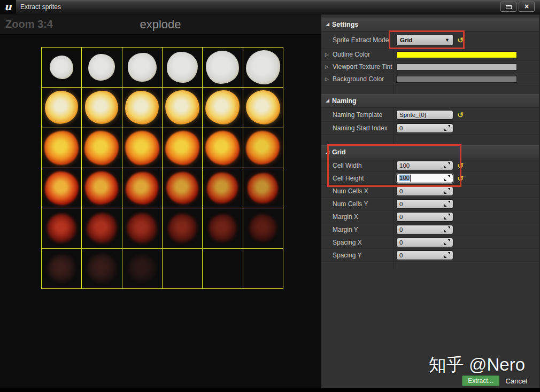 The width and height of the screenshot is (540, 392). What do you see at coordinates (358, 40) in the screenshot?
I see `sprite-extract-mode-label: Sprite Extract Mode` at bounding box center [358, 40].